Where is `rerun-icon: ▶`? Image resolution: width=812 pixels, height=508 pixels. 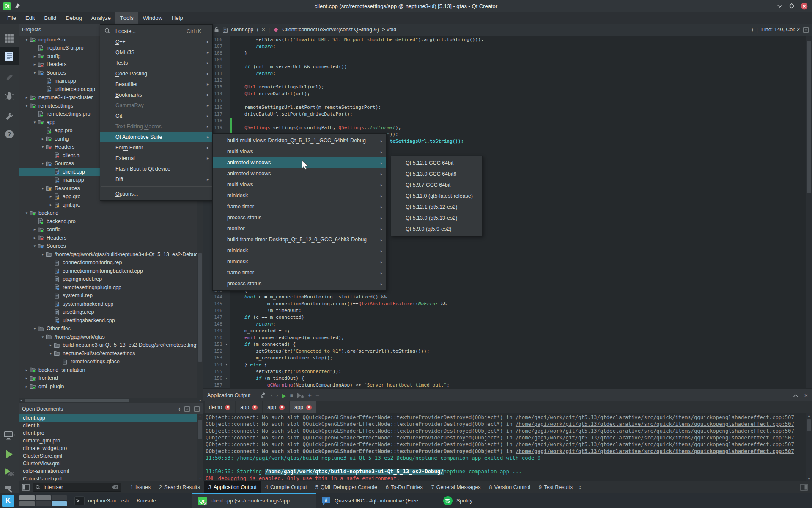 rerun-icon: ▶ is located at coordinates (284, 395).